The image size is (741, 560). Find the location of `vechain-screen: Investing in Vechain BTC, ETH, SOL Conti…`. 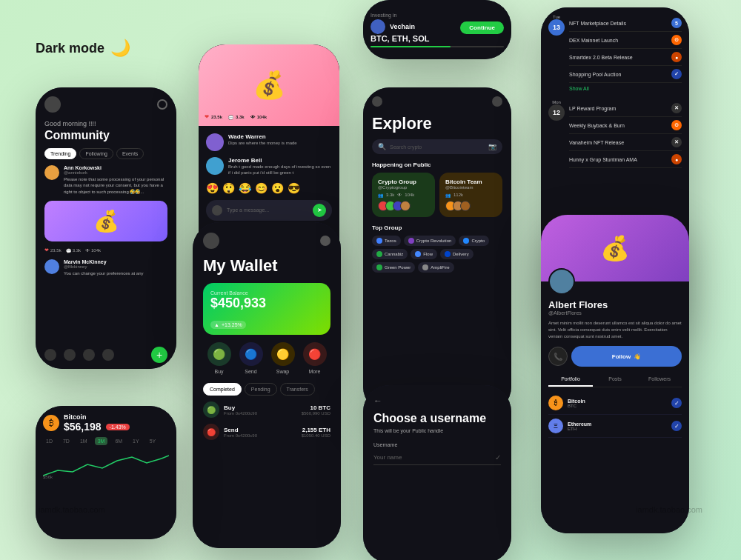

vechain-screen: Investing in Vechain BTC, ETH, SOL Conti… is located at coordinates (437, 30).